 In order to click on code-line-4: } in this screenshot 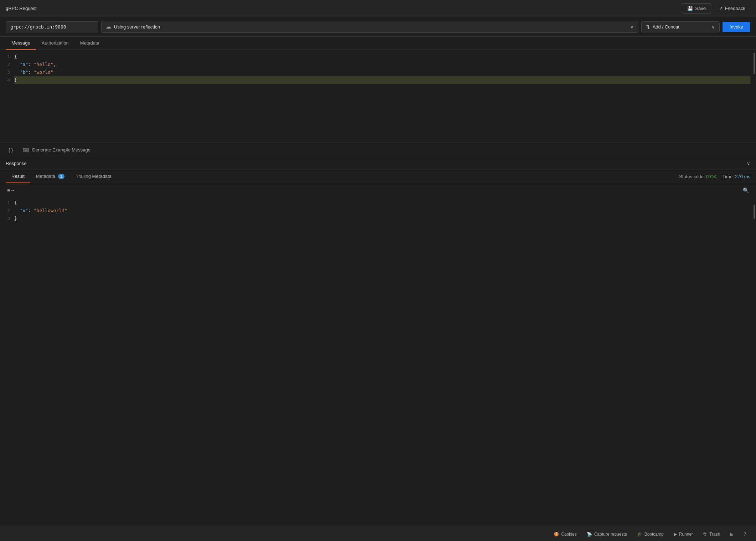, I will do `click(382, 80)`.